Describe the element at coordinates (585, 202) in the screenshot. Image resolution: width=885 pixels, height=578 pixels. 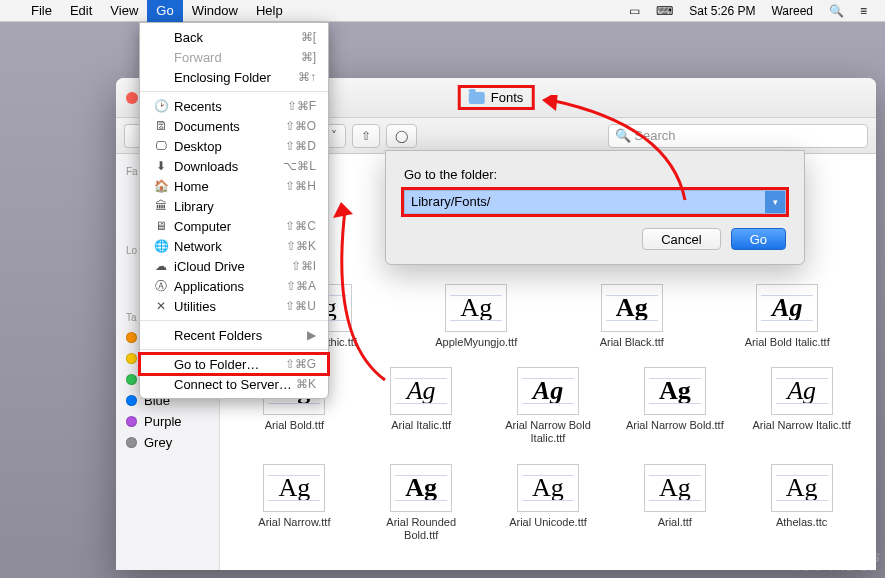
I see `folder-path-value: Library/Fonts/` at that location.